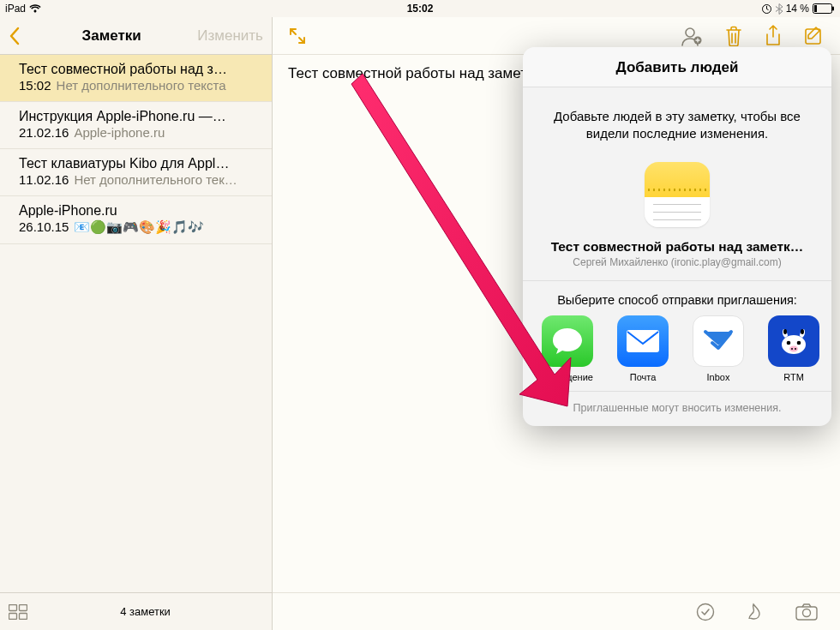 This screenshot has width=840, height=630. What do you see at coordinates (135, 164) in the screenshot?
I see `note-title: Тест клавиатуры Kibo для Appl…` at bounding box center [135, 164].